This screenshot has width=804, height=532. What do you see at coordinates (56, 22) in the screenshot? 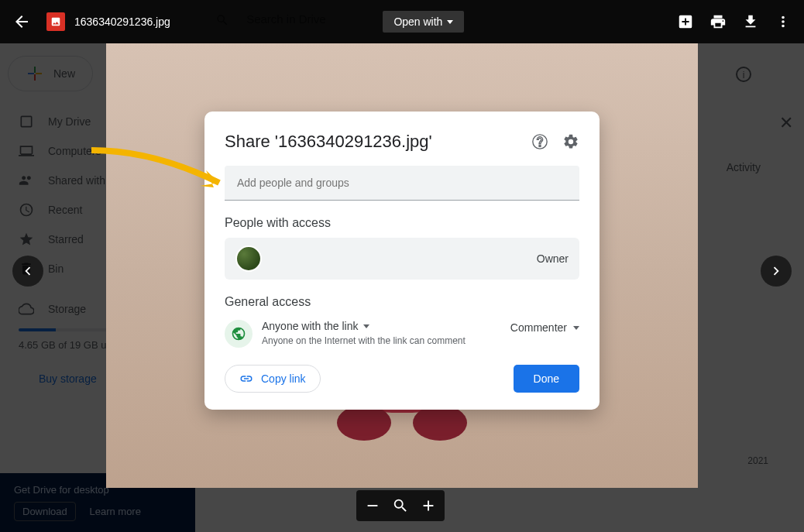
I see `image-filetype-icon` at bounding box center [56, 22].